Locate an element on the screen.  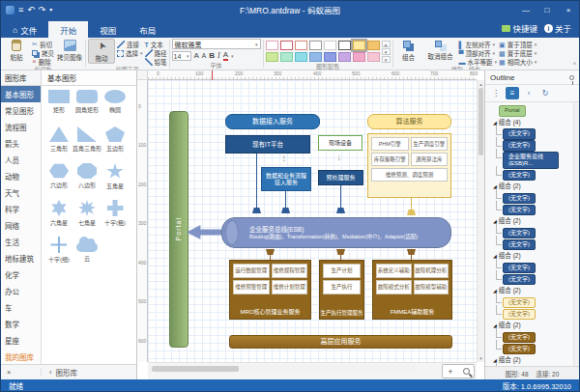
shape-item: 五边形 is located at coordinates (115, 143).